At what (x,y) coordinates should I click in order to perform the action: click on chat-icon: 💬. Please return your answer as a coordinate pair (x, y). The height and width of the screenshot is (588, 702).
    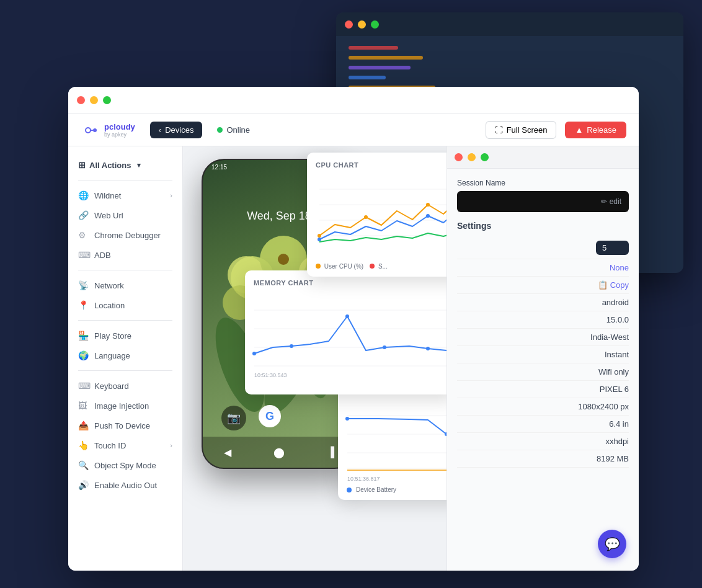
    Looking at the image, I should click on (613, 544).